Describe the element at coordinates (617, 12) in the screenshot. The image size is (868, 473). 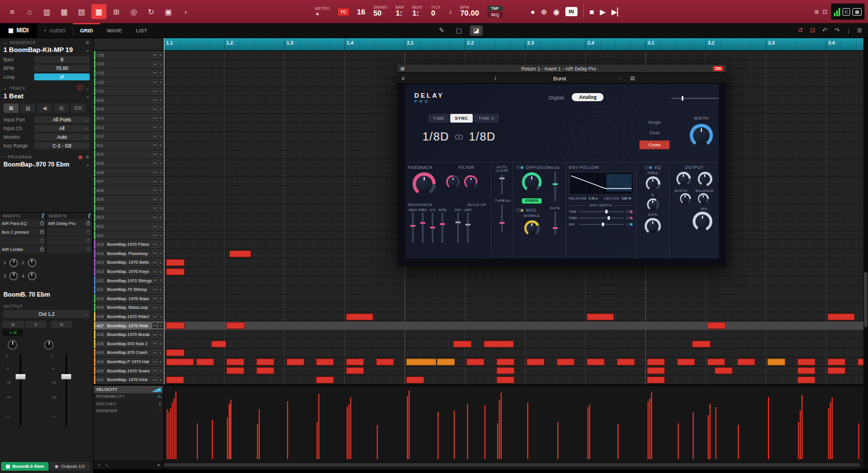
I see `play-start-button: ▶▏` at that location.